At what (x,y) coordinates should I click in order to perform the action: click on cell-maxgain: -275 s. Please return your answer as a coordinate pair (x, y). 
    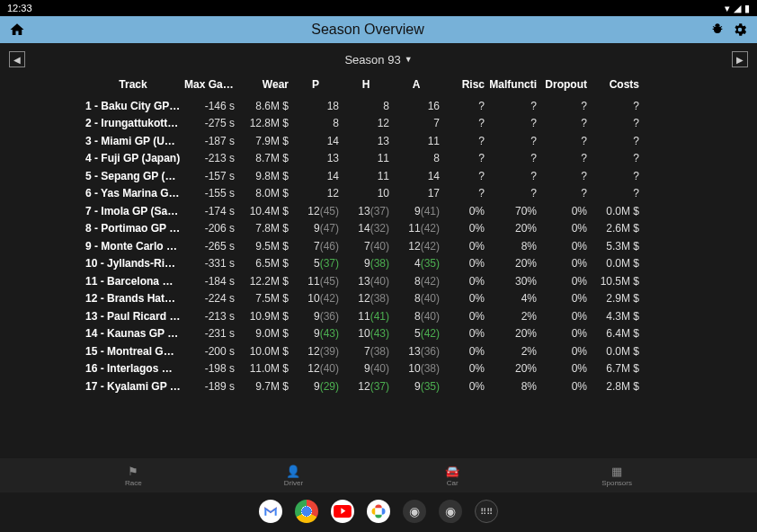
    Looking at the image, I should click on (211, 123).